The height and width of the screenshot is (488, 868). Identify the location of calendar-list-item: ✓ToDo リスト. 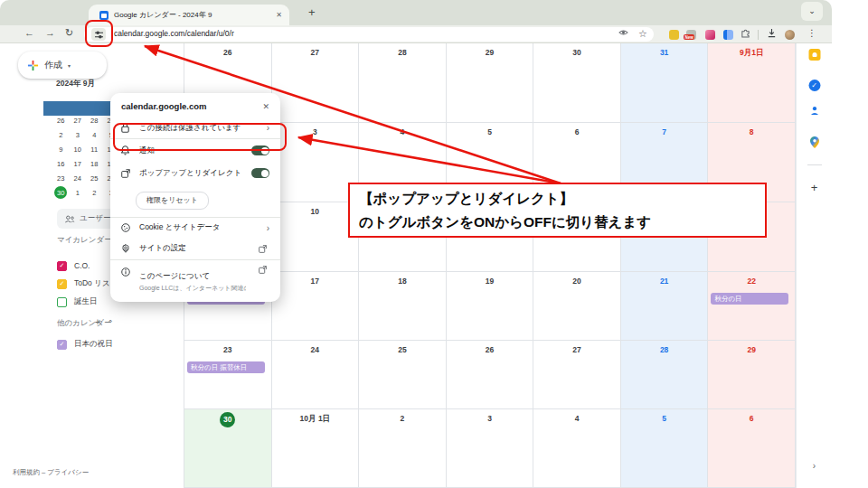
(87, 284).